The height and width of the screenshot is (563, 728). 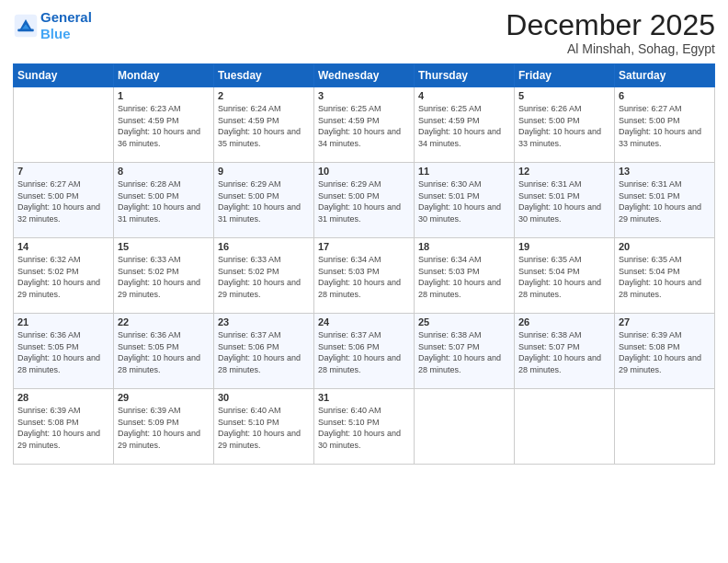 I want to click on day-number: 31, so click(x=364, y=397).